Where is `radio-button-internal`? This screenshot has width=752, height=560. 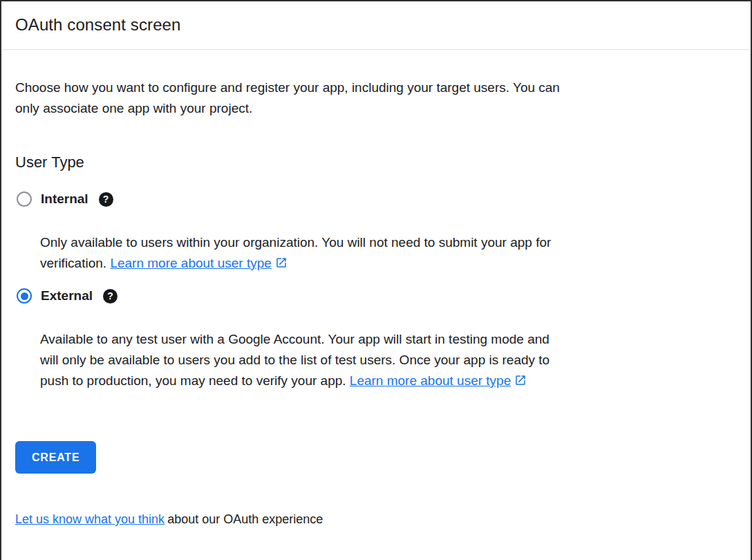 radio-button-internal is located at coordinates (24, 199).